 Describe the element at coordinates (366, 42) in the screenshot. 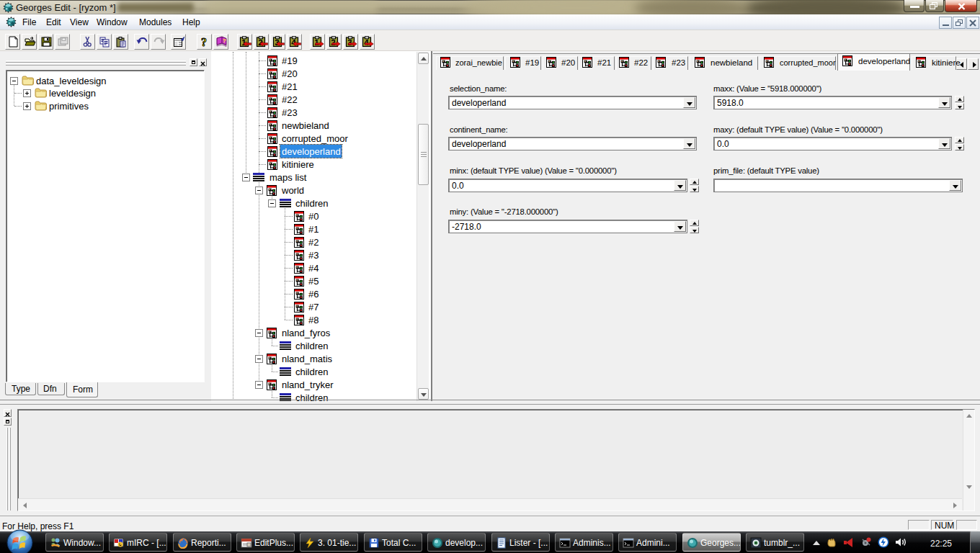

I see `svg-text: 4` at that location.